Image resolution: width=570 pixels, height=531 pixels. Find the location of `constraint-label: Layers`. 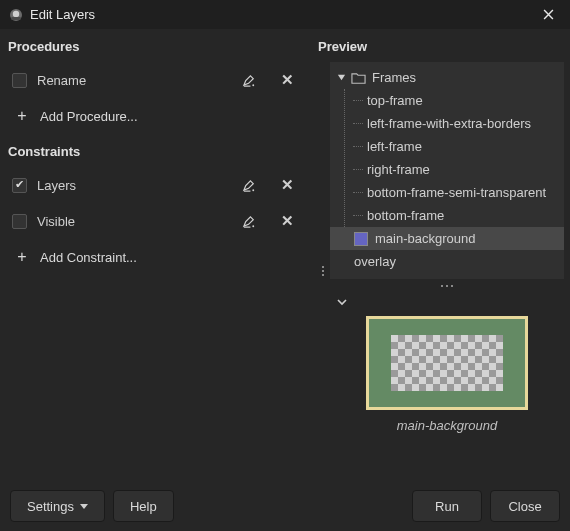

constraint-label: Layers is located at coordinates (134, 186).